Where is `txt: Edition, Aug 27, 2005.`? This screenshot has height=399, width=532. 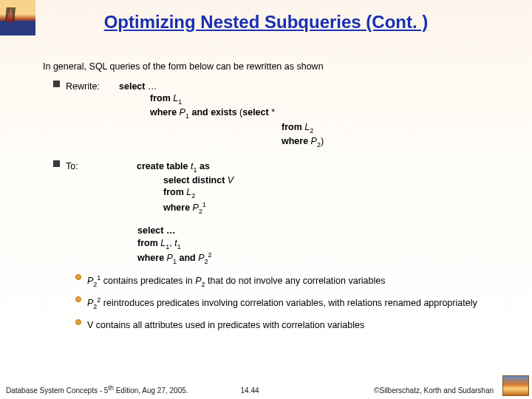
txt: Edition, Aug 27, 2005. is located at coordinates (151, 390).